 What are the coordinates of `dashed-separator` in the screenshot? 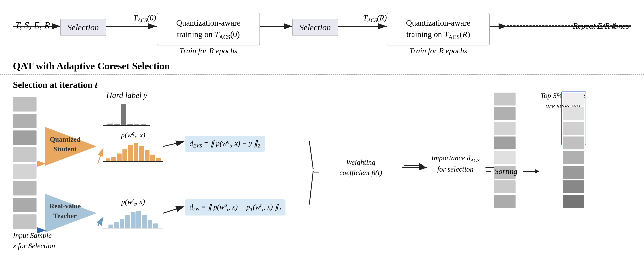 It's located at (322, 75).